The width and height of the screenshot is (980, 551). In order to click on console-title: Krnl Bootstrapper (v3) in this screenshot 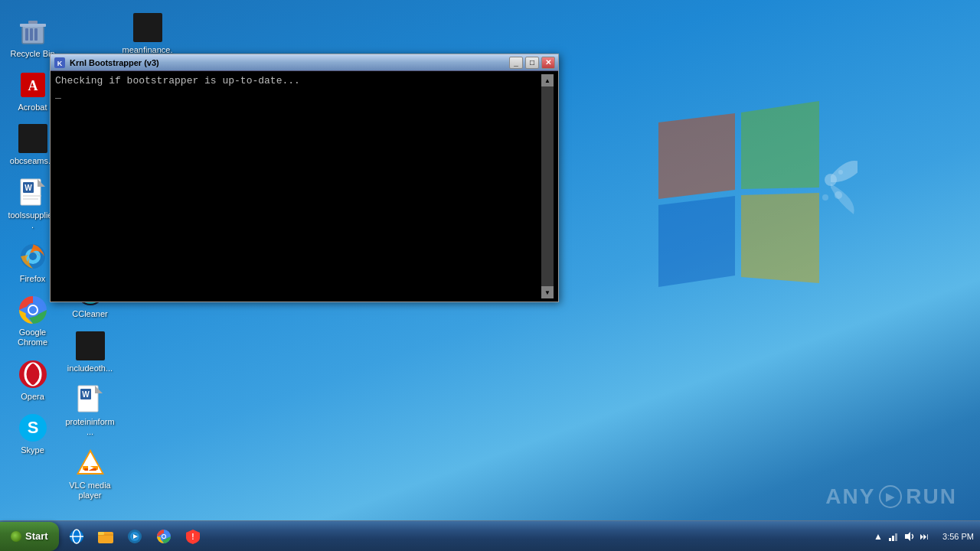, I will do `click(288, 63)`.